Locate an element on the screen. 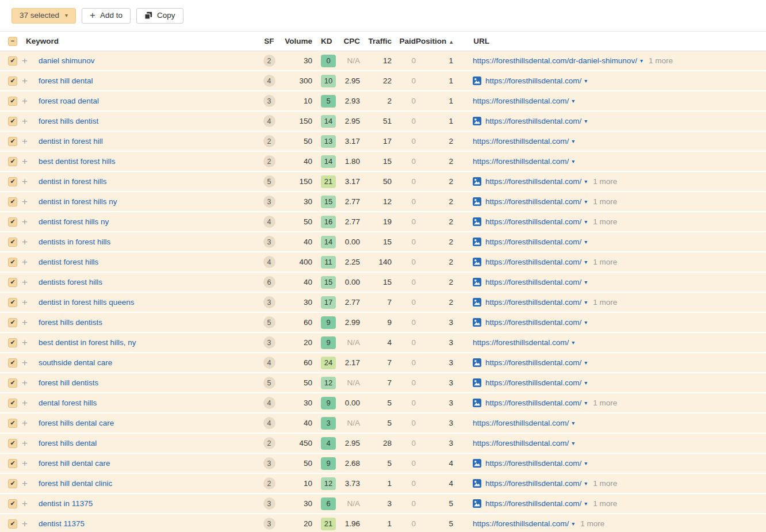  keyword-link: forest hills dentist is located at coordinates (68, 121).